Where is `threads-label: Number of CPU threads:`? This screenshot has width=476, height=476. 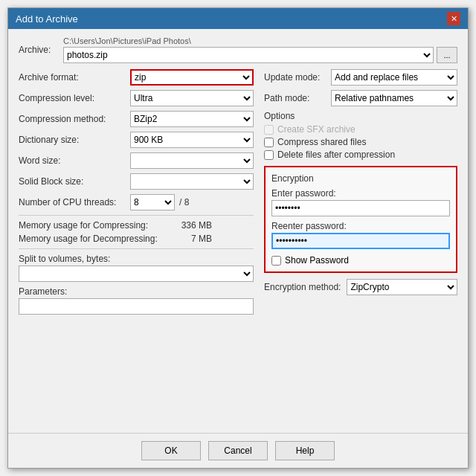 threads-label: Number of CPU threads: is located at coordinates (74, 202).